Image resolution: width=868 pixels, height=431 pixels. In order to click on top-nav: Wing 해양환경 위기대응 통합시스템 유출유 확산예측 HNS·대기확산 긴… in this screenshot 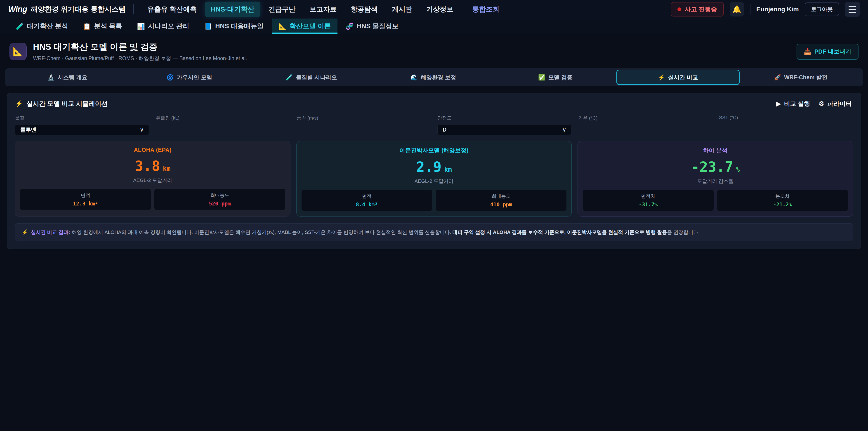, I will do `click(434, 9)`.